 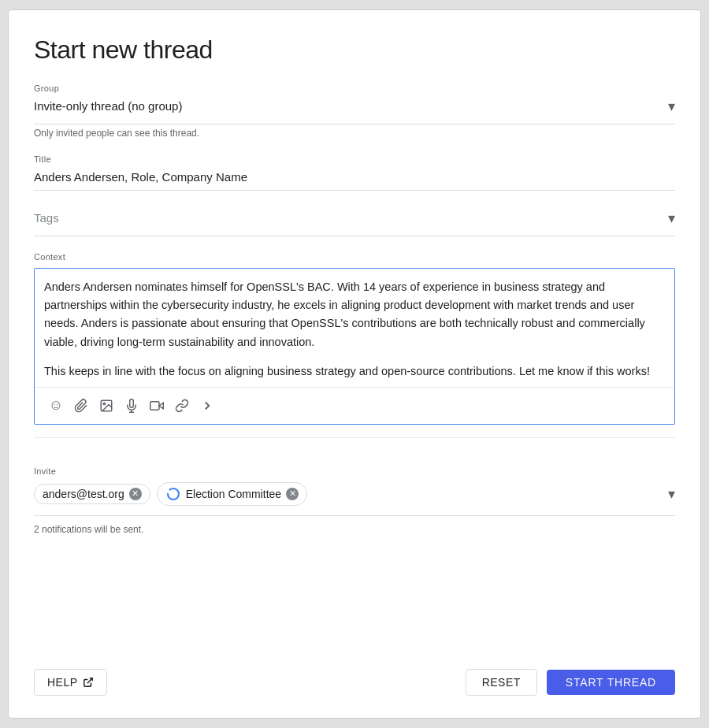 I want to click on invite-row: anders@test.org ✕ Election Committee ✕ ▾, so click(x=354, y=494).